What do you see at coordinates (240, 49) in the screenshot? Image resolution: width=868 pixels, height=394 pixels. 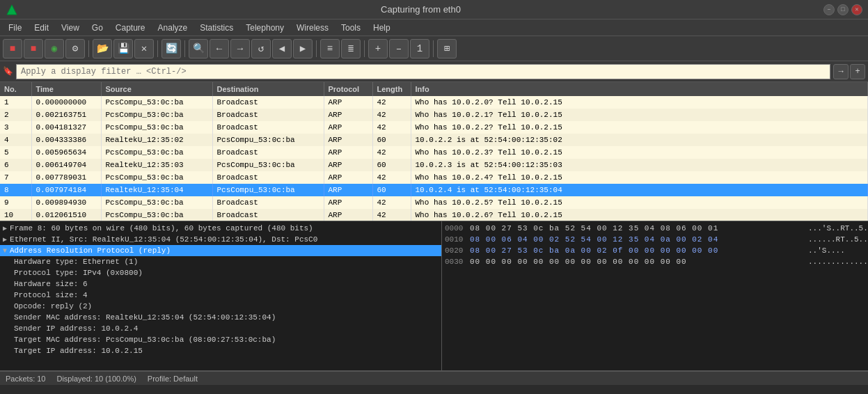 I see `forward-button: →` at bounding box center [240, 49].